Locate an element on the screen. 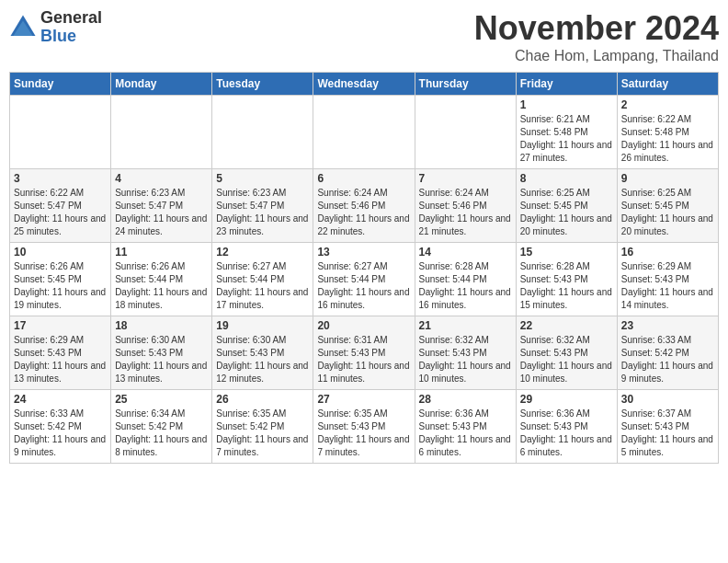 The width and height of the screenshot is (728, 563). day-detail: Sunrise: 6:24 AMSunset: 5:46 PMDaylight:… is located at coordinates (364, 213).